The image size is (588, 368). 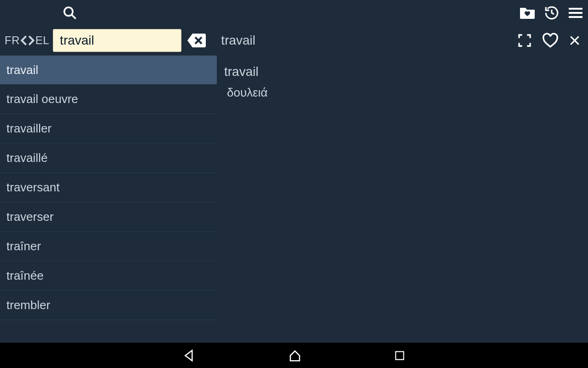 I want to click on list-item: traînée, so click(x=108, y=276).